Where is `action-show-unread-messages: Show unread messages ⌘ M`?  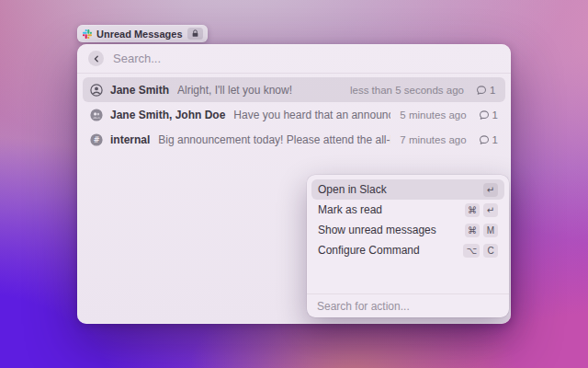
action-show-unread-messages: Show unread messages ⌘ M is located at coordinates (408, 230).